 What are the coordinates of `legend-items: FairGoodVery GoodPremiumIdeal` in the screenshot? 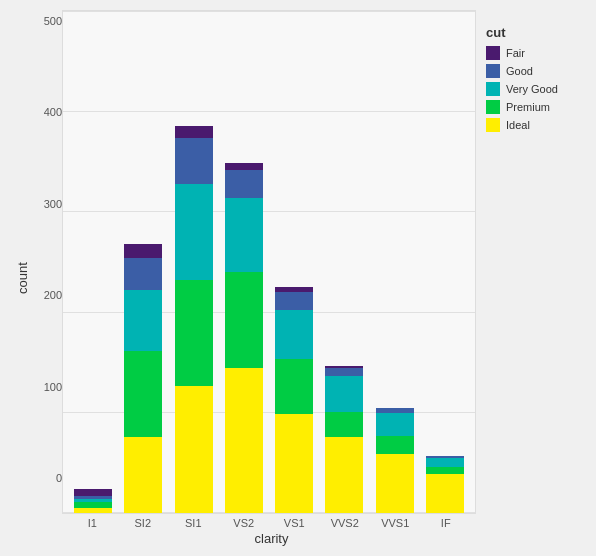 It's located at (534, 89).